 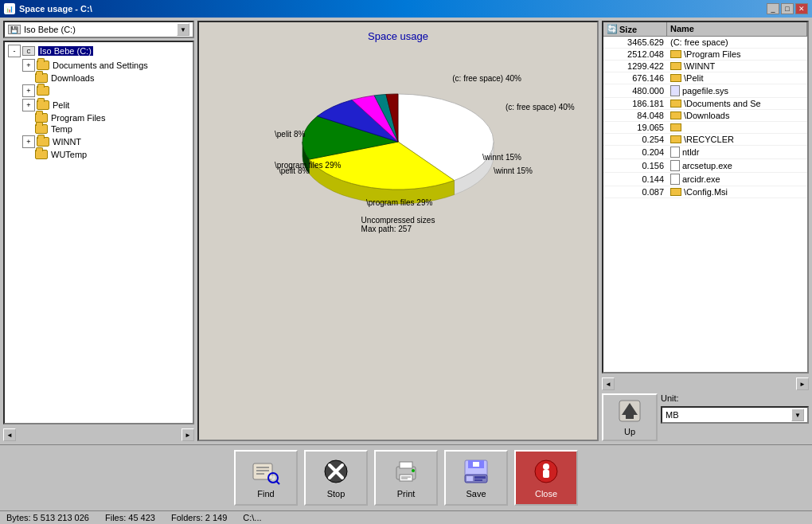 I want to click on file-row: 676.146 \Pelit, so click(x=705, y=78).